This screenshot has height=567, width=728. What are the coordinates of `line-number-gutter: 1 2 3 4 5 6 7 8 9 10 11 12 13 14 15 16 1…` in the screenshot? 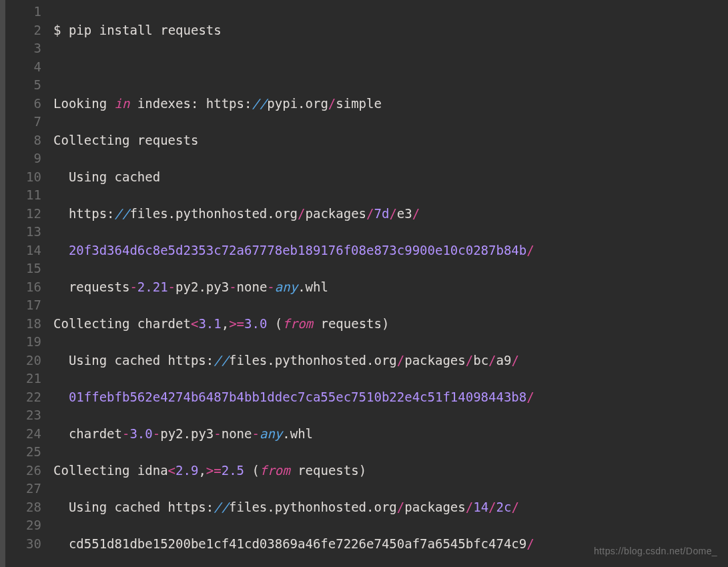 It's located at (29, 284).